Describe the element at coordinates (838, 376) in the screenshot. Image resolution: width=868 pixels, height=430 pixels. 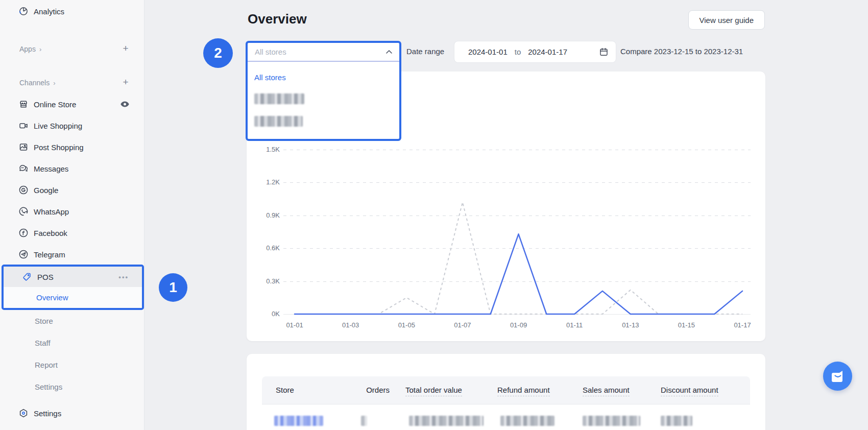
I see `chat-bubble-smile-icon` at that location.